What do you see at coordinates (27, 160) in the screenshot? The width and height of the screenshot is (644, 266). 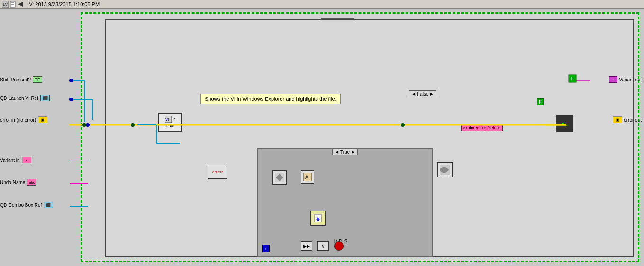 I see `variant-in-terminal: ▪` at bounding box center [27, 160].